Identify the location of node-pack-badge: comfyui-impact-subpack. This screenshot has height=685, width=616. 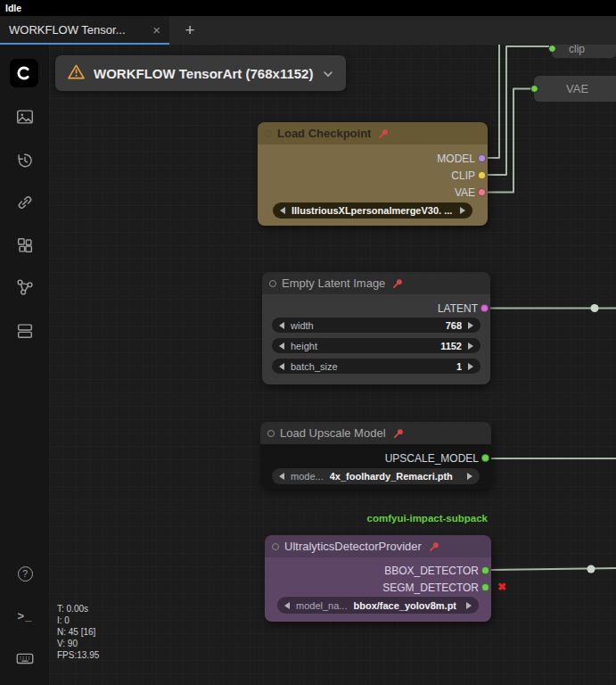
(376, 518).